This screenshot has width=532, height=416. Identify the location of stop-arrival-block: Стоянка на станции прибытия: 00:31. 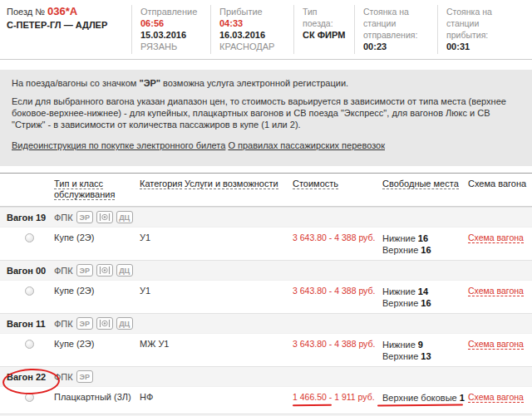
(480, 30).